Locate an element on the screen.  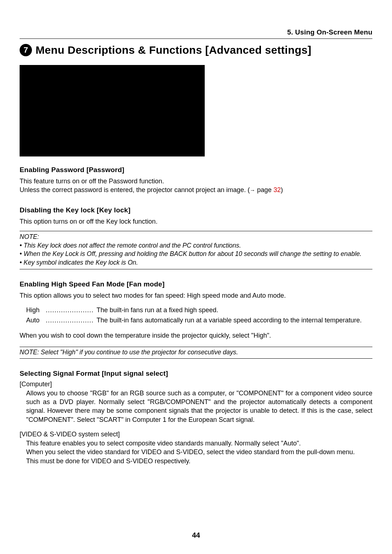
page-reference-link: 32 is located at coordinates (277, 190).